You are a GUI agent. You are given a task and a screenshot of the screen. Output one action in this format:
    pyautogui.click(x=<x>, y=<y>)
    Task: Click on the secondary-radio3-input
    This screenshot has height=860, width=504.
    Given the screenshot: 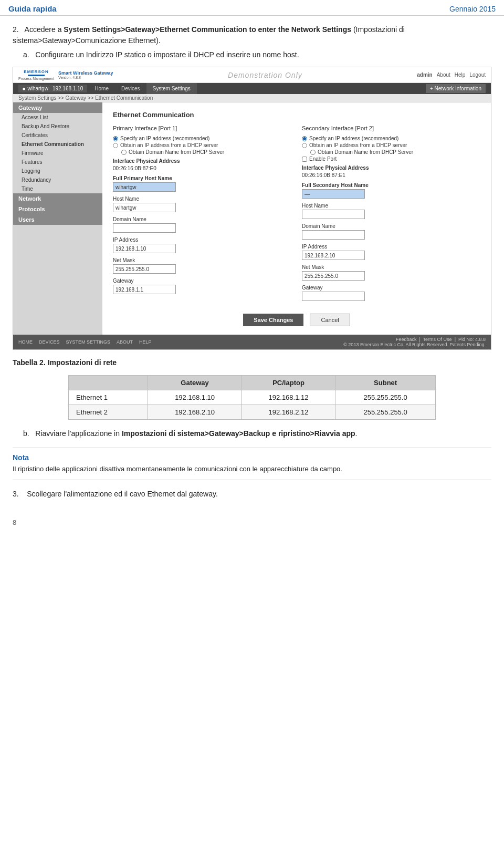 What is the action you would take?
    pyautogui.click(x=313, y=152)
    